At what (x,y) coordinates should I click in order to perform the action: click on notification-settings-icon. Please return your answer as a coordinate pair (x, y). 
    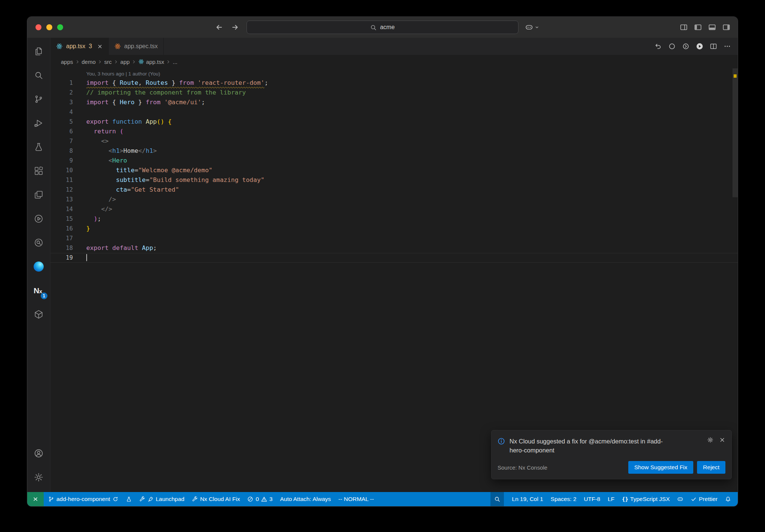
    Looking at the image, I should click on (710, 440).